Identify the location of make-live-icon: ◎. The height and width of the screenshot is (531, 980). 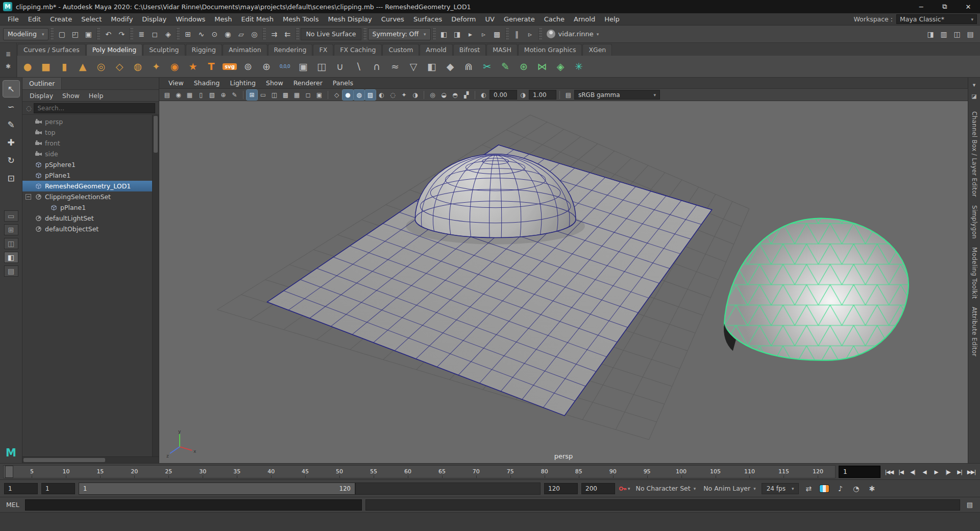
(254, 34).